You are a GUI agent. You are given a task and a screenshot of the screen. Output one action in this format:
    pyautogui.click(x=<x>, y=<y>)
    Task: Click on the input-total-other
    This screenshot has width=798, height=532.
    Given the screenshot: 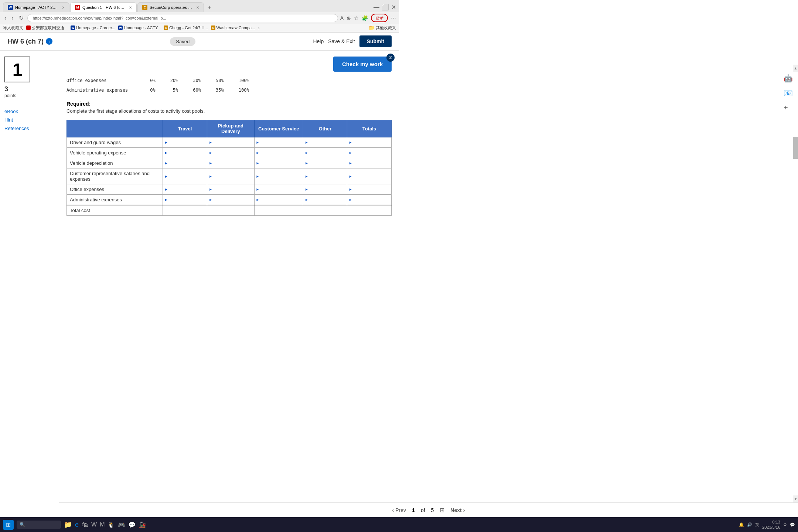 What is the action you would take?
    pyautogui.click(x=325, y=211)
    